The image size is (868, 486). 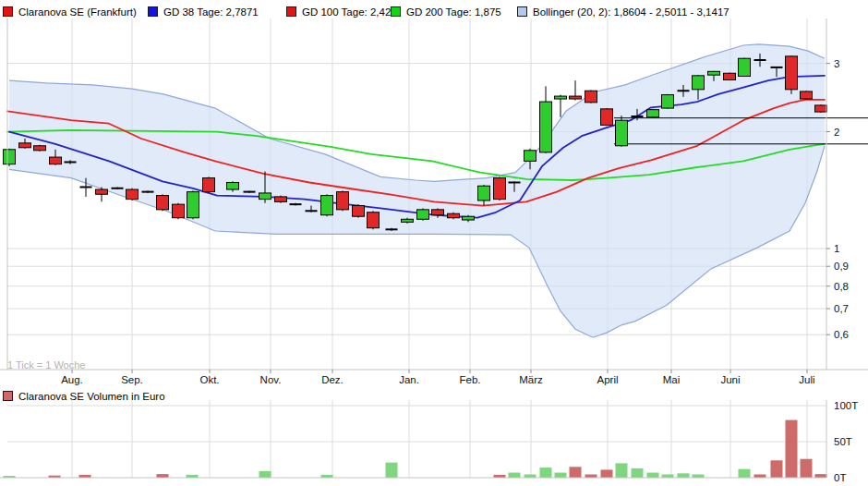 What do you see at coordinates (846, 406) in the screenshot?
I see `volume-tick-label: 100T` at bounding box center [846, 406].